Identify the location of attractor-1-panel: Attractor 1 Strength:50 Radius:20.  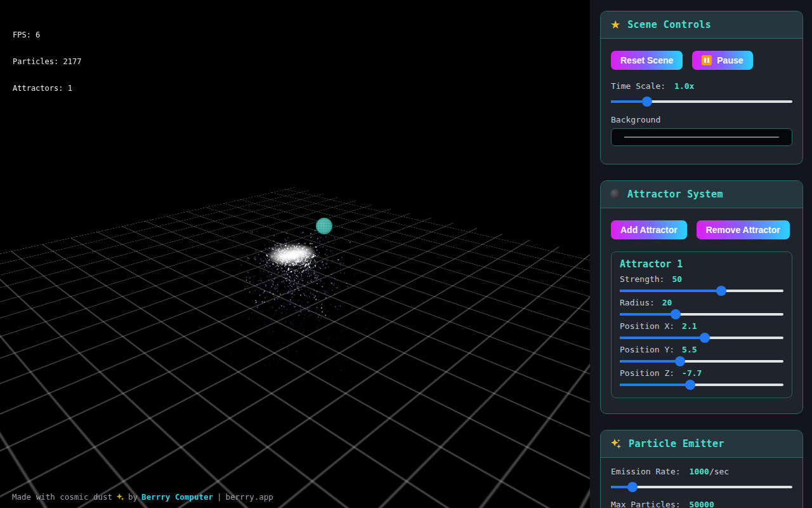
(702, 325).